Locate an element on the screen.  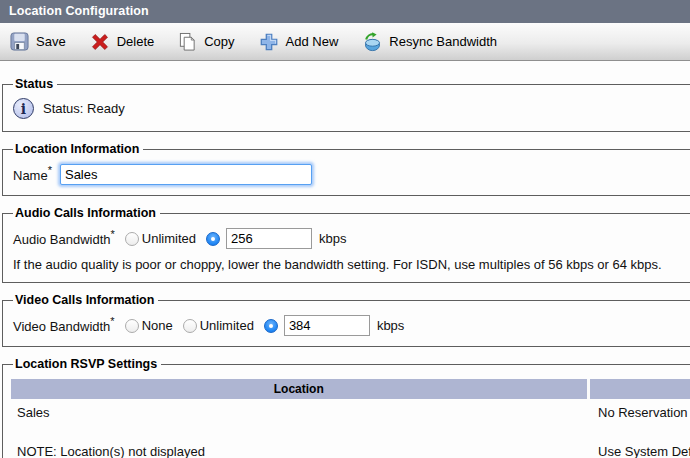
name-input is located at coordinates (186, 174).